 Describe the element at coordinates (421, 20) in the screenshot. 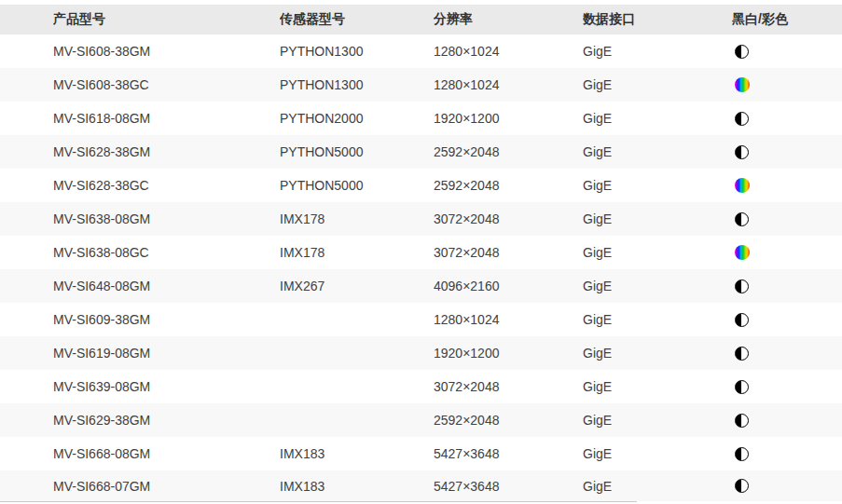

I see `table-header-row: 产品型号 传感器型号 分辨率 数据接口 黑白/彩色` at that location.